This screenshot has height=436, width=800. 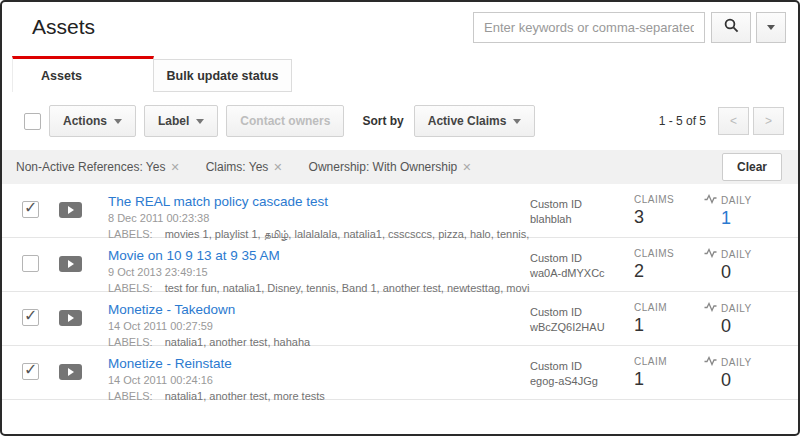 What do you see at coordinates (682, 121) in the screenshot?
I see `pagination-range: 1 - 5 of 5` at bounding box center [682, 121].